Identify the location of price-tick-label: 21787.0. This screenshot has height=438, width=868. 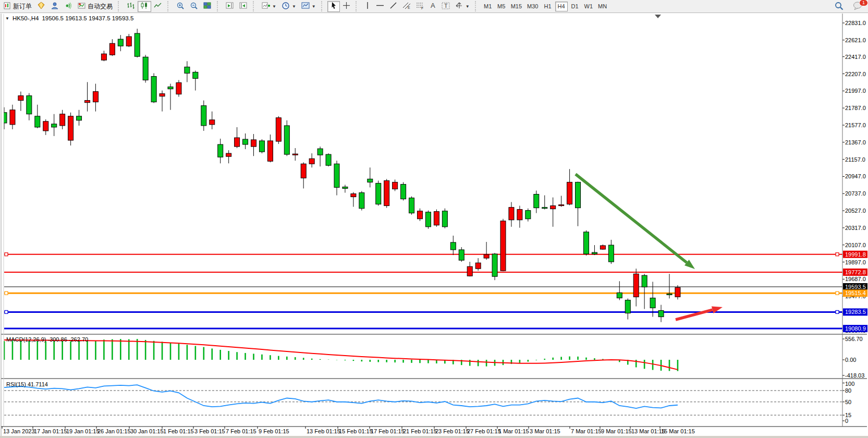
(855, 108).